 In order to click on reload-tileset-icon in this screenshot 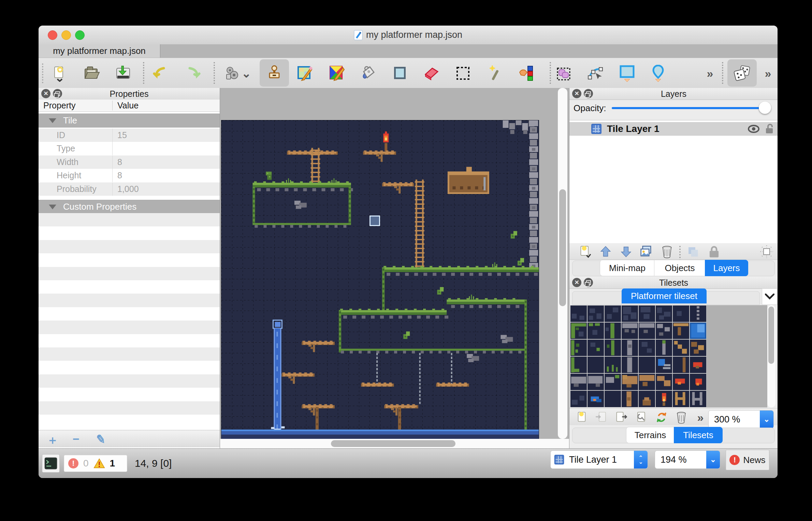, I will do `click(662, 417)`.